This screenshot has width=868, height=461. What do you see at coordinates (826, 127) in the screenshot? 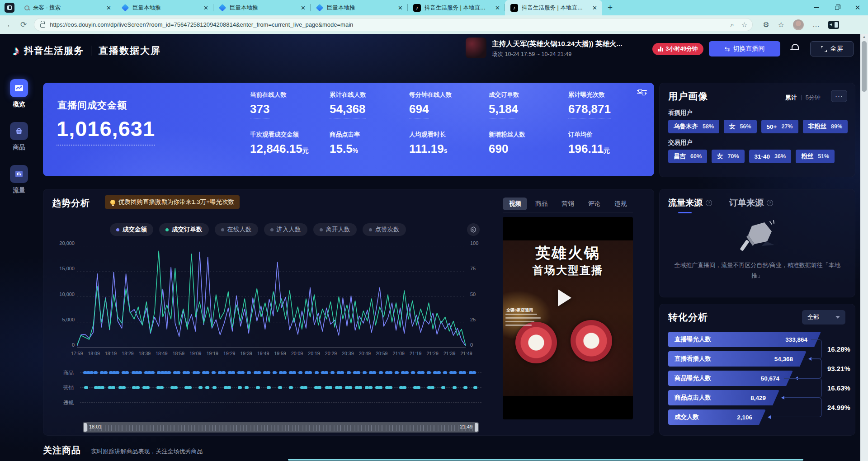
I see `profile-pill-非粉丝: 非粉丝89%` at bounding box center [826, 127].